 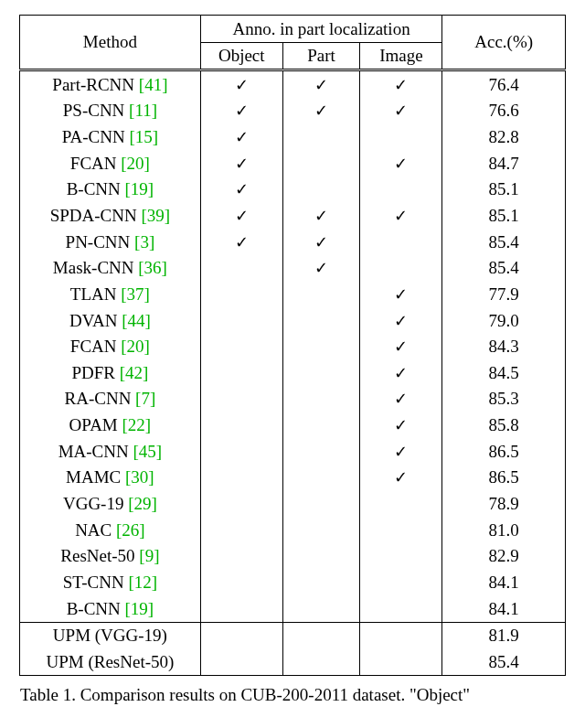 What do you see at coordinates (137, 424) in the screenshot?
I see `citation-ref: [22]` at bounding box center [137, 424].